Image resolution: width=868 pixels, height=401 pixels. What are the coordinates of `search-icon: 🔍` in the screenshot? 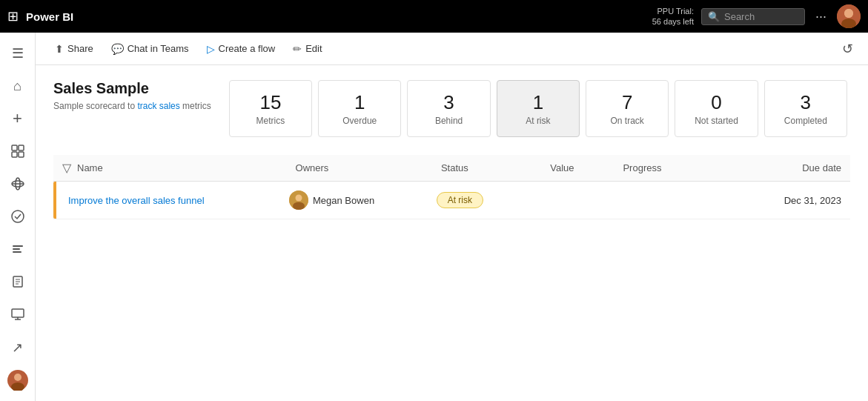 It's located at (714, 16).